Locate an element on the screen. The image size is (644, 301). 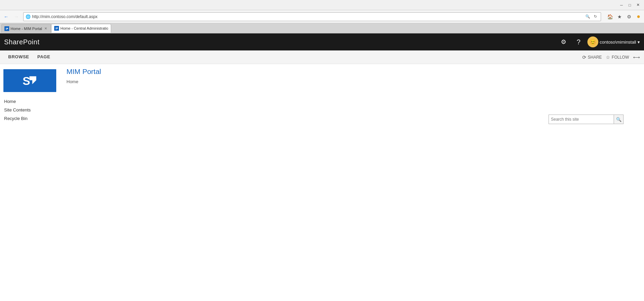
user-name: contoso\miminstall is located at coordinates (618, 42).